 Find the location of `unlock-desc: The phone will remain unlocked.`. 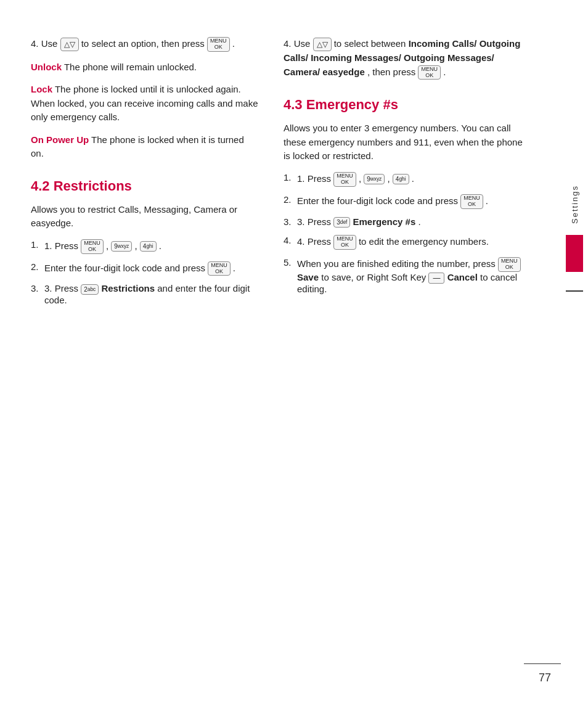

unlock-desc: The phone will remain unlocked. is located at coordinates (131, 67).